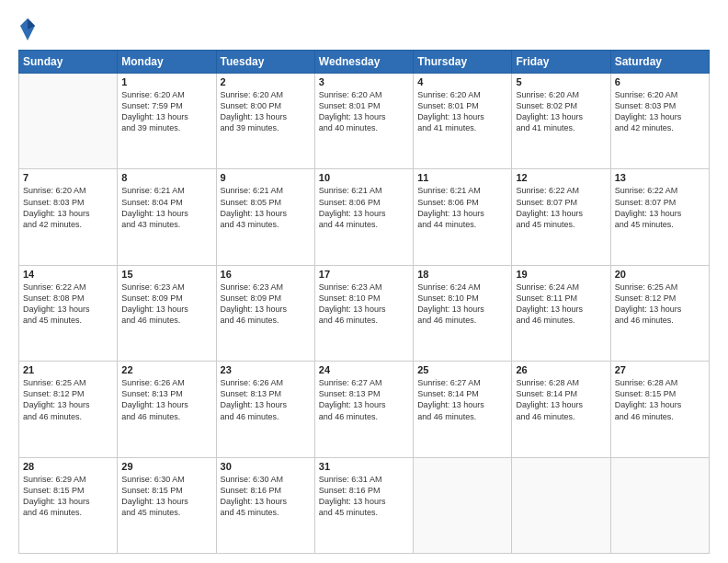  What do you see at coordinates (266, 112) in the screenshot?
I see `day-info: Sunrise: 6:20 AM Sunset: 8:00 PM Dayligh…` at bounding box center [266, 112].